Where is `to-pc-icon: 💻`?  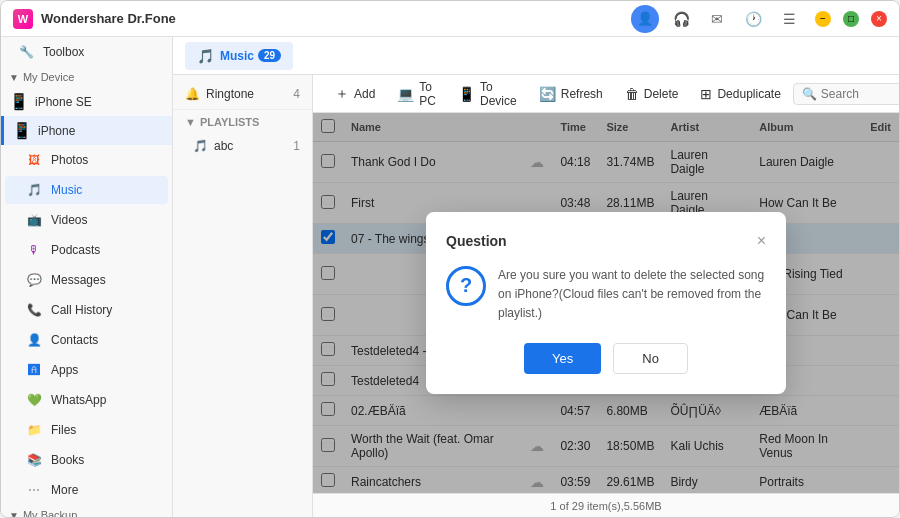
to-pc-icon: 💻 is located at coordinates (406, 94).